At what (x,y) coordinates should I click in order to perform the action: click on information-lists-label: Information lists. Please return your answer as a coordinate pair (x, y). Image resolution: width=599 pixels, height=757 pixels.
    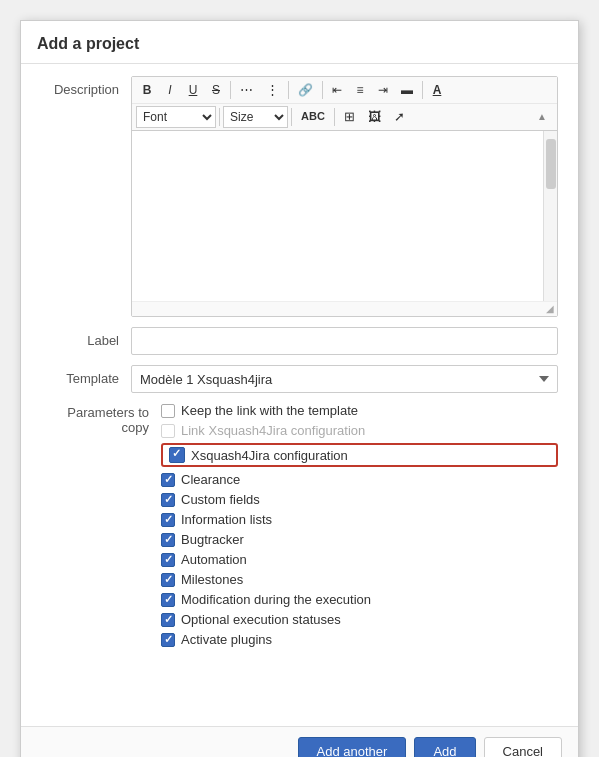
    Looking at the image, I should click on (226, 520).